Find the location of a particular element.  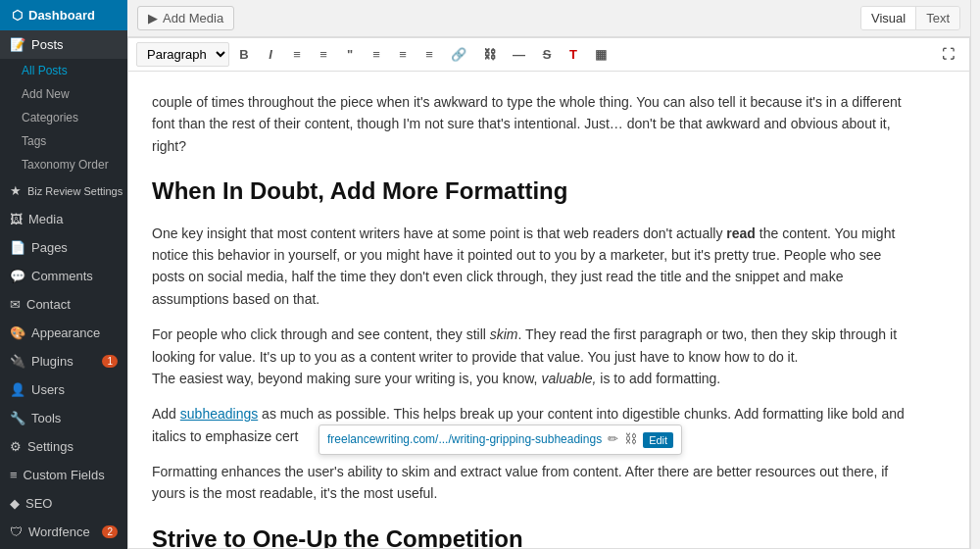

sidebar-item-media: 🖼 Media is located at coordinates (64, 220).